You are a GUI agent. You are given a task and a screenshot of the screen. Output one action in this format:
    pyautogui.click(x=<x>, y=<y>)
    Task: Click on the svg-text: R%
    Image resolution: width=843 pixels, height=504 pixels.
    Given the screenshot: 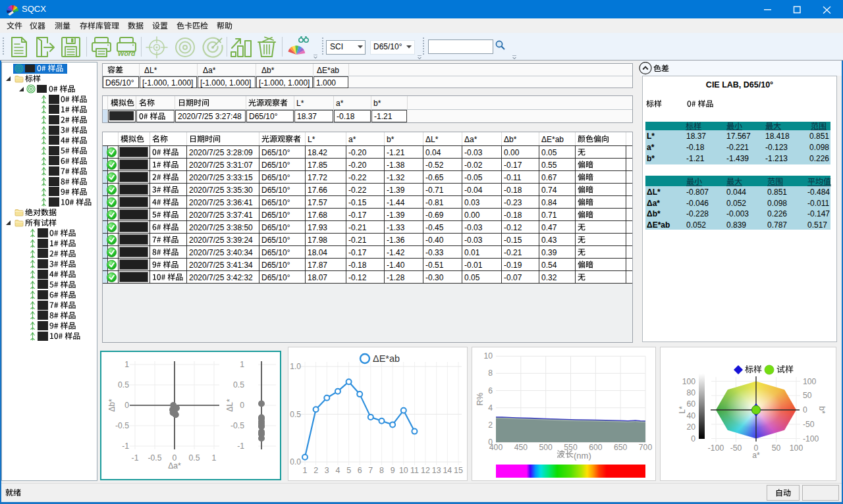 What is the action you would take?
    pyautogui.click(x=480, y=399)
    